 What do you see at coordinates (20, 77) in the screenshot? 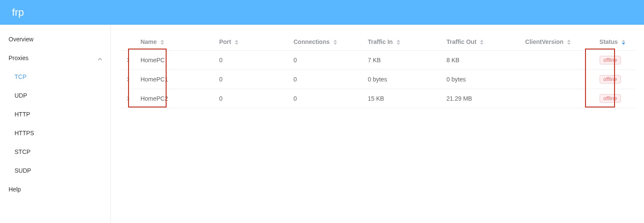
I see `sidebar-tcp-label: TCP` at bounding box center [20, 77].